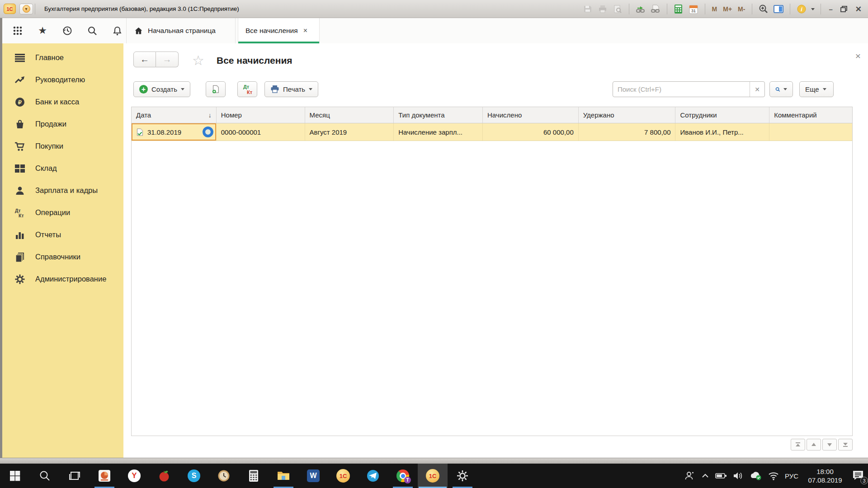  I want to click on taskbar-yandex: Y, so click(134, 476).